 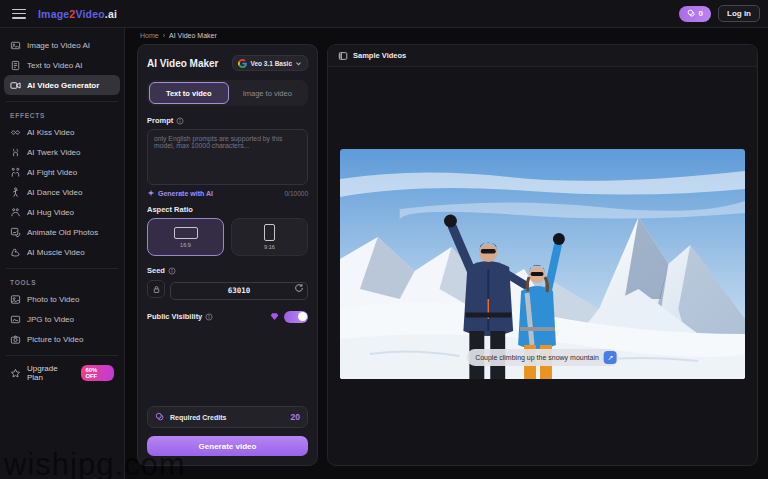 What do you see at coordinates (186, 237) in the screenshot?
I see `aspect-option-16-9: 16:9` at bounding box center [186, 237].